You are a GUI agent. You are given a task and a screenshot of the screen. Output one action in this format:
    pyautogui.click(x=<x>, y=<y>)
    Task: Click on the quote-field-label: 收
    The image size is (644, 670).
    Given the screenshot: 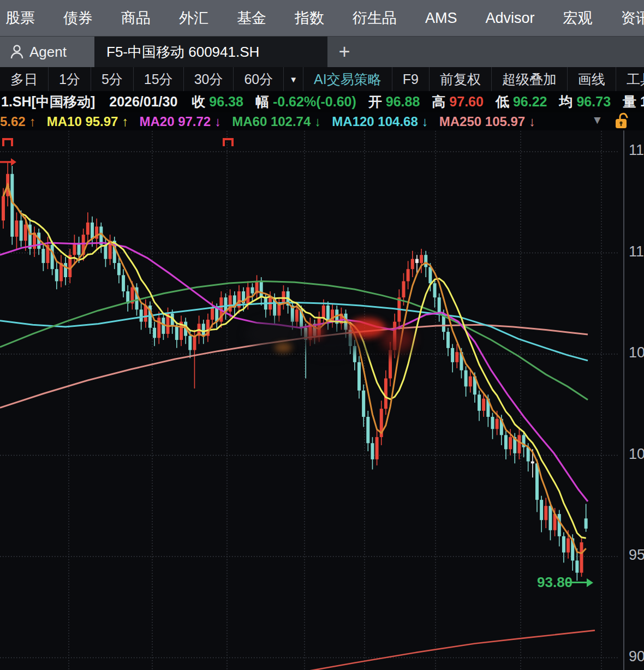 What is the action you would take?
    pyautogui.click(x=199, y=101)
    